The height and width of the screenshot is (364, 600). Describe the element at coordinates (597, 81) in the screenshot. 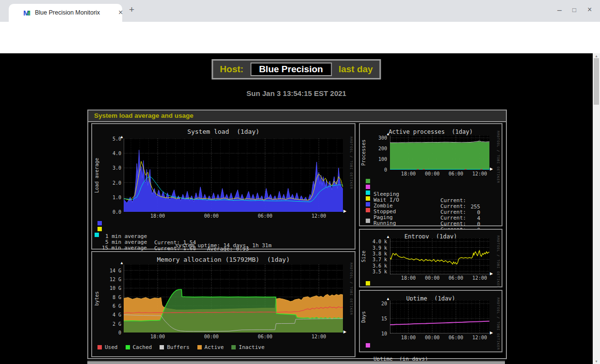

I see `scrollbar-thumb` at that location.